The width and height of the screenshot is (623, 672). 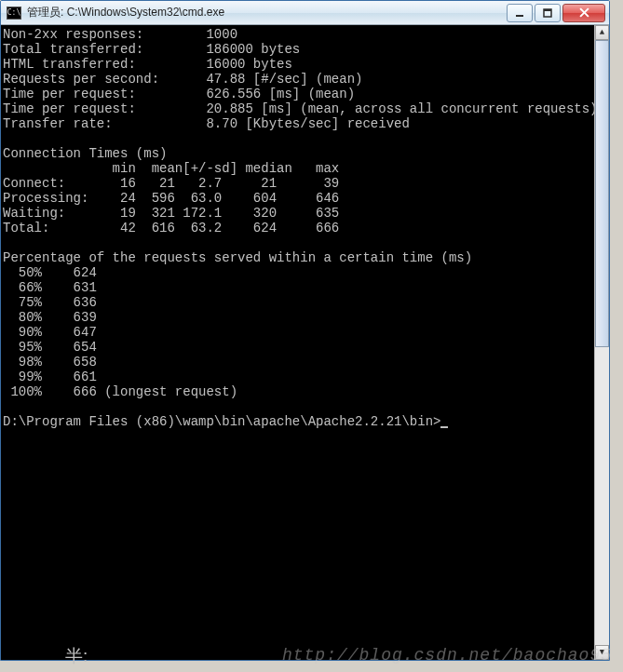 I want to click on window-title: 管理员: C:\Windows\System32\cmd.exe, so click(x=126, y=13).